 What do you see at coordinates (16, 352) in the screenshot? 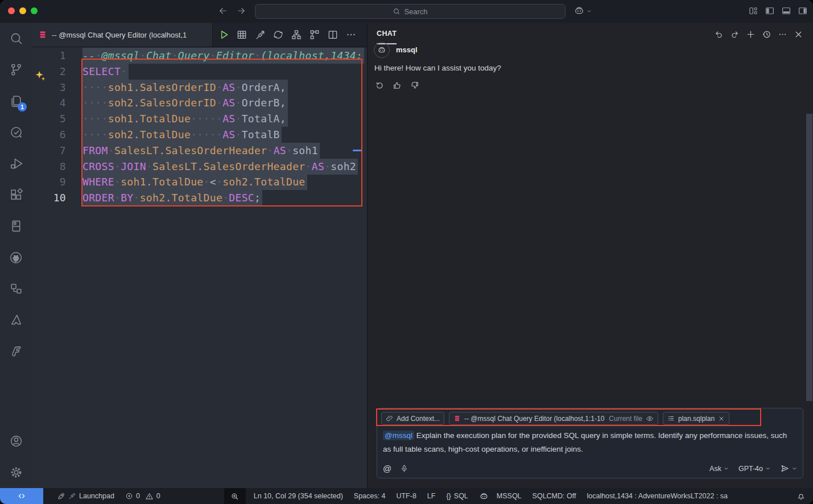
I see `sidebar-item-fabric` at bounding box center [16, 352].